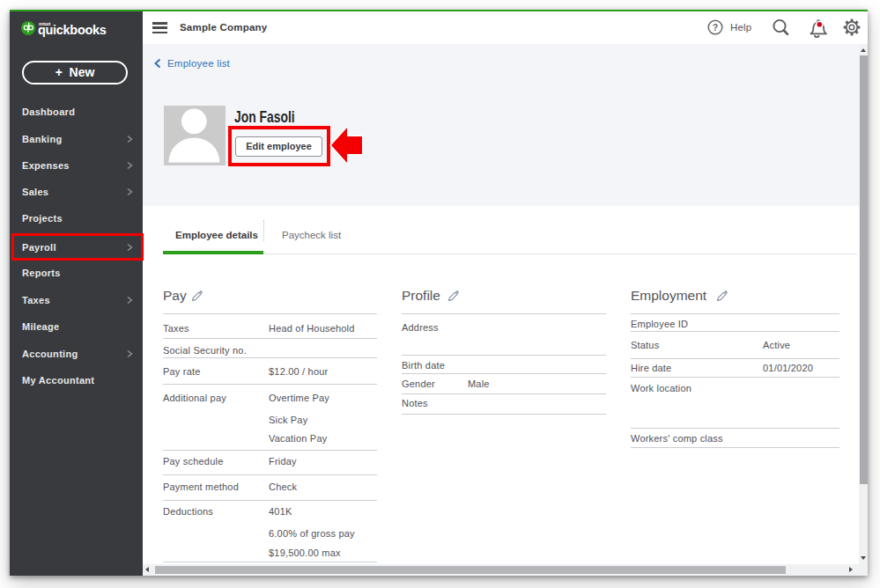  Describe the element at coordinates (72, 30) in the screenshot. I see `svg-text: quickbooks` at that location.